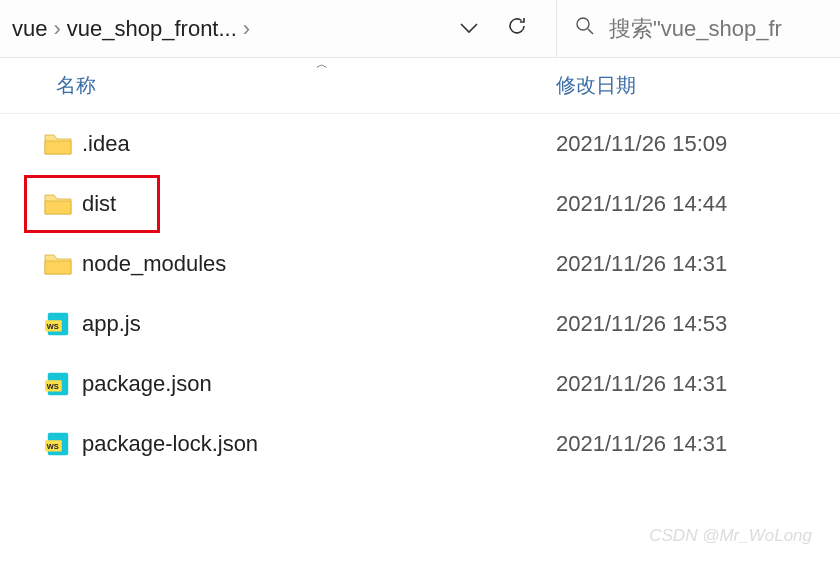  What do you see at coordinates (420, 204) in the screenshot?
I see `file-row: dist2021/11/26 14:44` at bounding box center [420, 204].